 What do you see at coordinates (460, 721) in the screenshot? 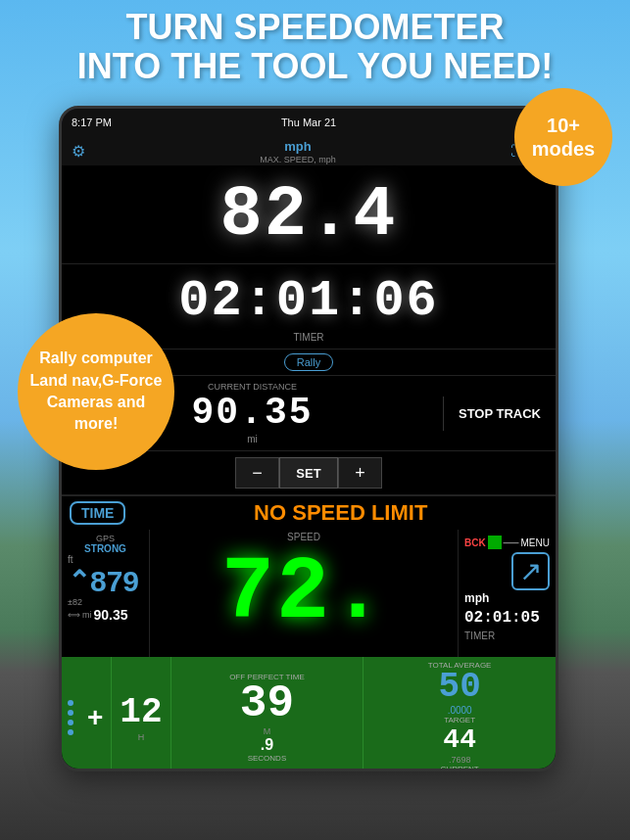
I see `target-label: TARGET` at bounding box center [460, 721].